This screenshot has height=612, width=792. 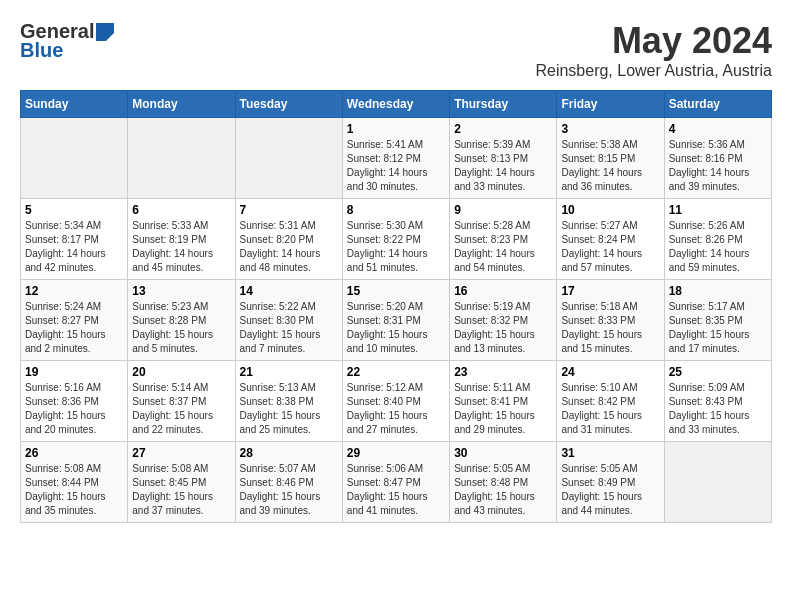 I want to click on day-info: Sunrise: 5:30 AM Sunset: 8:22 PM Dayligh…, so click(x=396, y=247).